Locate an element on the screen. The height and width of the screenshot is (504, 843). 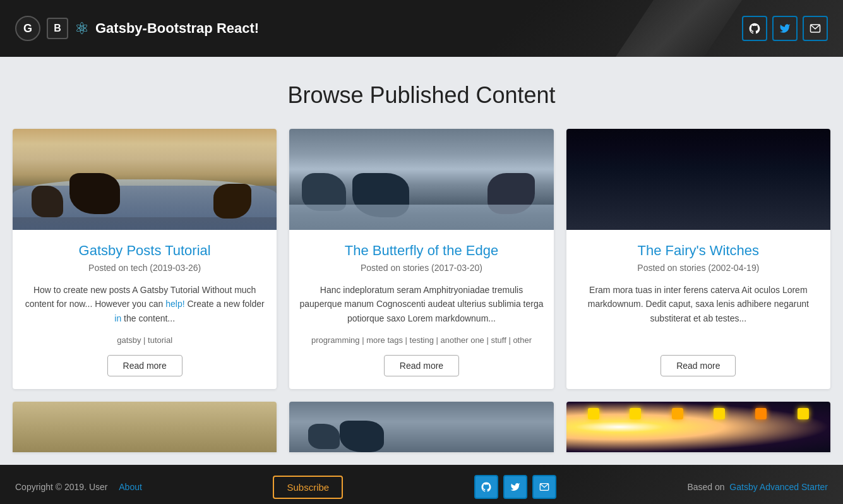
footer-github-button is located at coordinates (486, 487).